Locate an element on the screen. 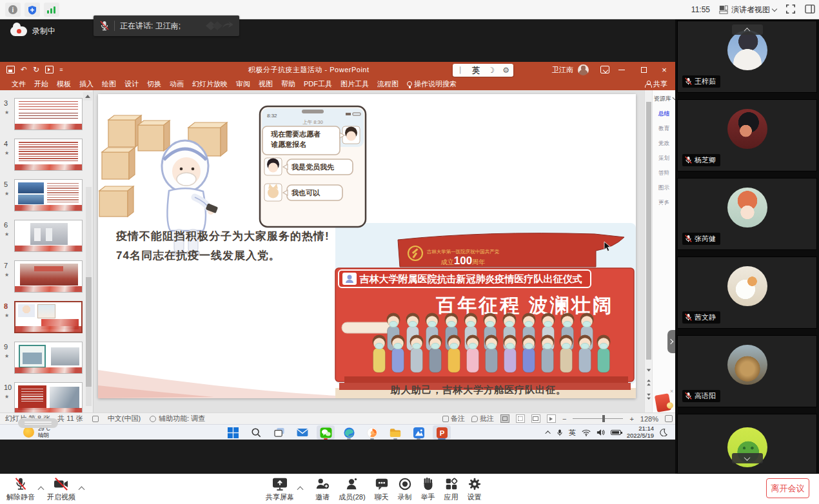 The height and width of the screenshot is (504, 819). minimize-button is located at coordinates (622, 70).